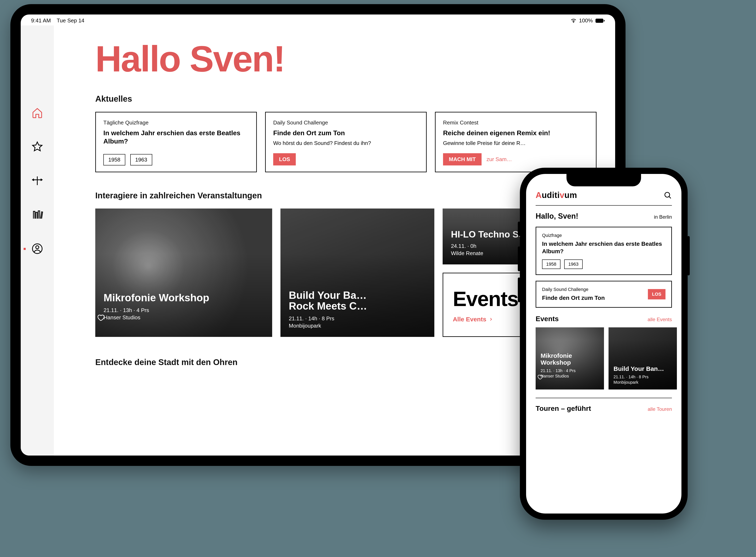 The image size is (756, 557). What do you see at coordinates (519, 259) in the screenshot?
I see `iphone-volume-up` at bounding box center [519, 259].